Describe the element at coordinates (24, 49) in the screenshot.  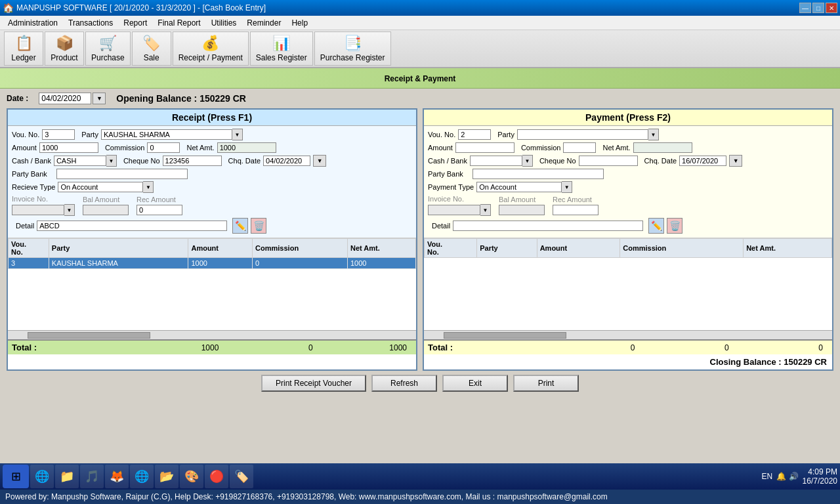
I see `ledger-button: 📋 Ledger` at that location.